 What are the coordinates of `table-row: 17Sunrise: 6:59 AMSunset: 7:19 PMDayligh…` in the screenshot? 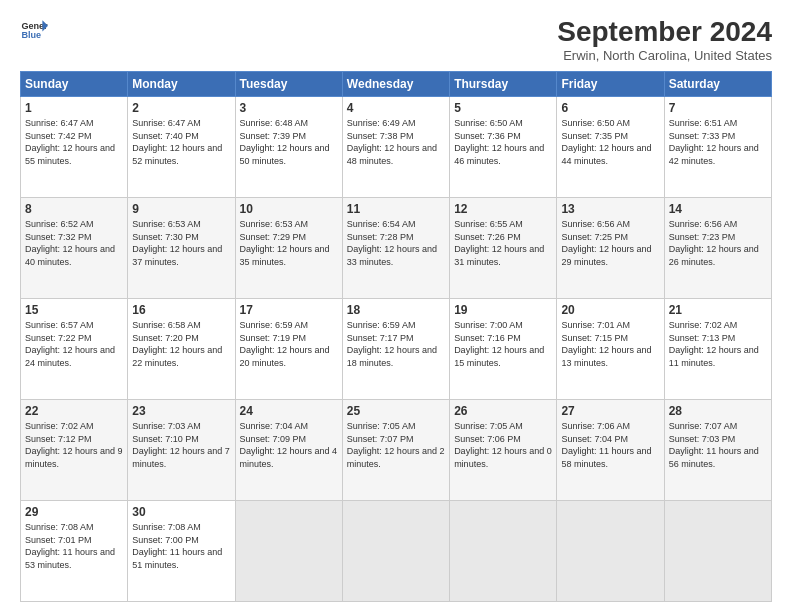 It's located at (288, 350).